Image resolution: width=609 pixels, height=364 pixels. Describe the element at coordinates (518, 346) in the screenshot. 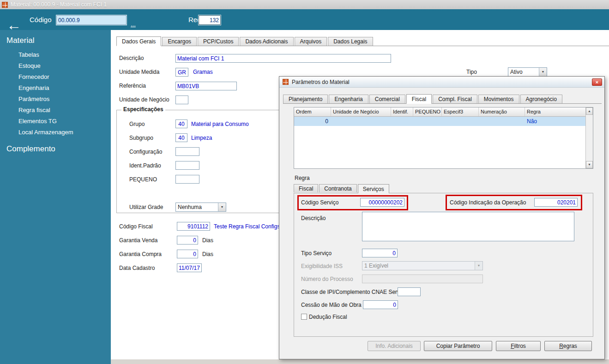

I see `filtros-button: Filtros` at that location.